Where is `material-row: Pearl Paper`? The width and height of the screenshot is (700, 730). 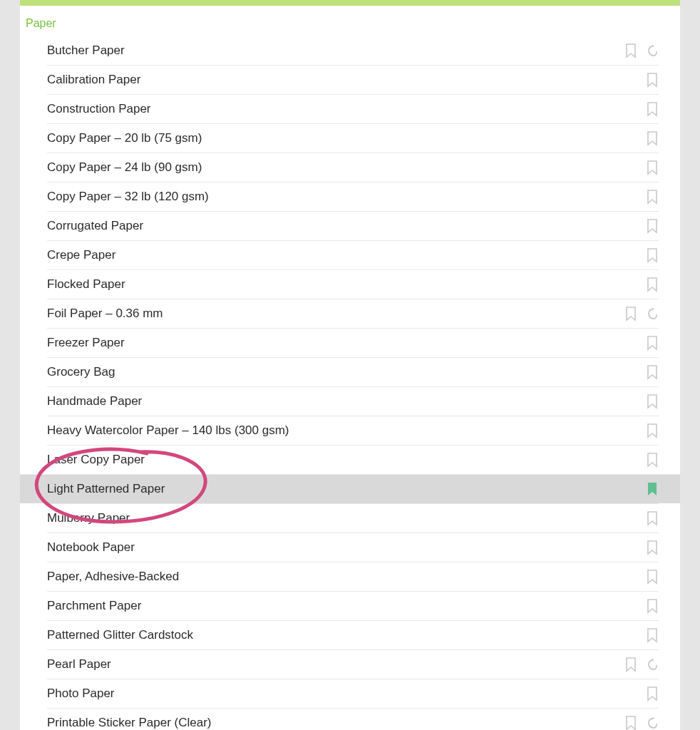
material-row: Pearl Paper is located at coordinates (353, 664).